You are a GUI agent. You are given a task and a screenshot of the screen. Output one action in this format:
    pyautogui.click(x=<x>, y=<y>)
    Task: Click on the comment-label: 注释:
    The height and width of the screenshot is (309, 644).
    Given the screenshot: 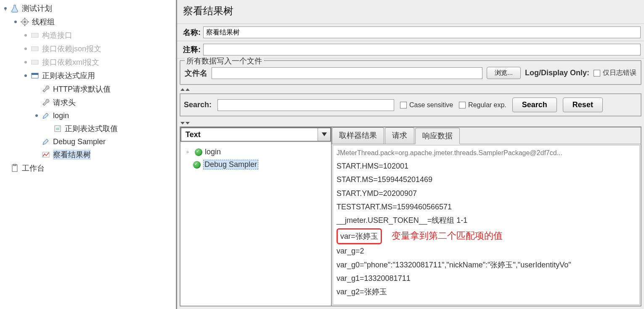 What is the action you would take?
    pyautogui.click(x=192, y=50)
    